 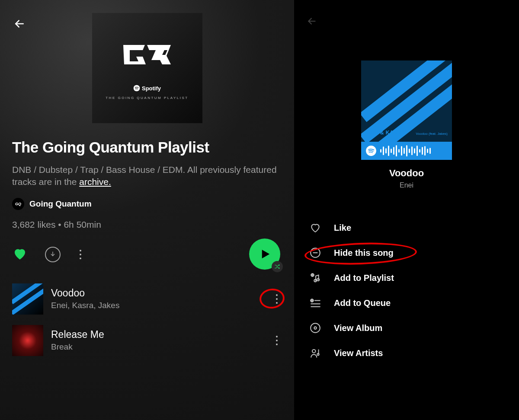 What do you see at coordinates (315, 253) in the screenshot?
I see `hide-icon` at bounding box center [315, 253].